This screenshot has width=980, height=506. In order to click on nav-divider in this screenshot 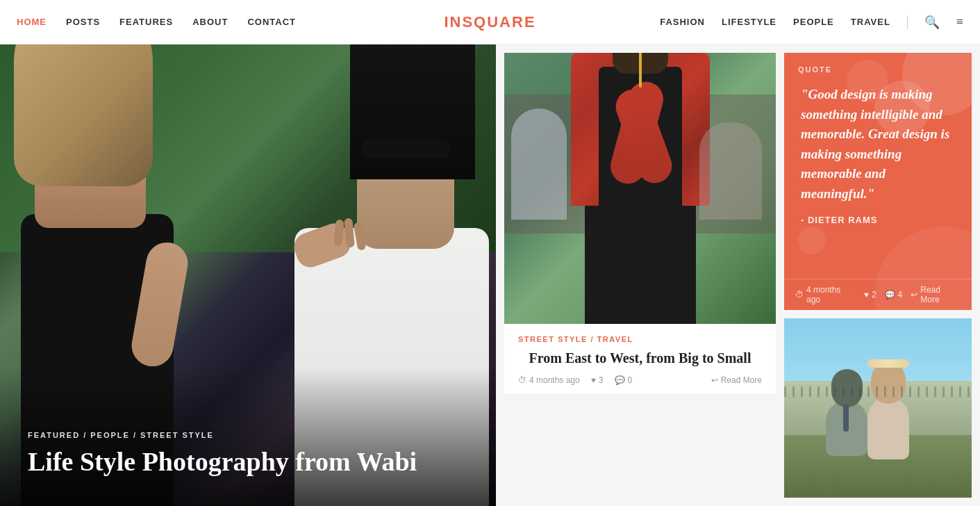, I will do `click(907, 22)`.